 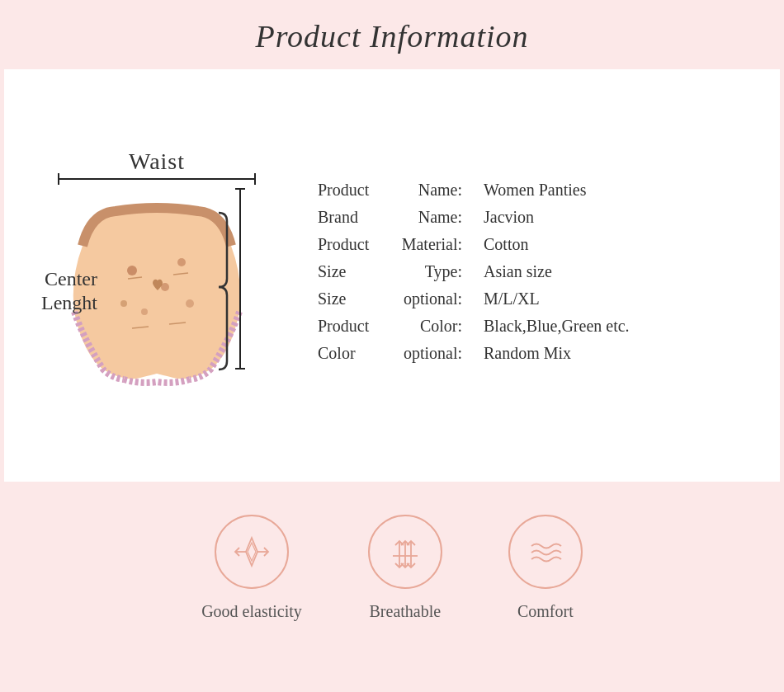 What do you see at coordinates (252, 552) in the screenshot?
I see `elasticity-icon-circle` at bounding box center [252, 552].